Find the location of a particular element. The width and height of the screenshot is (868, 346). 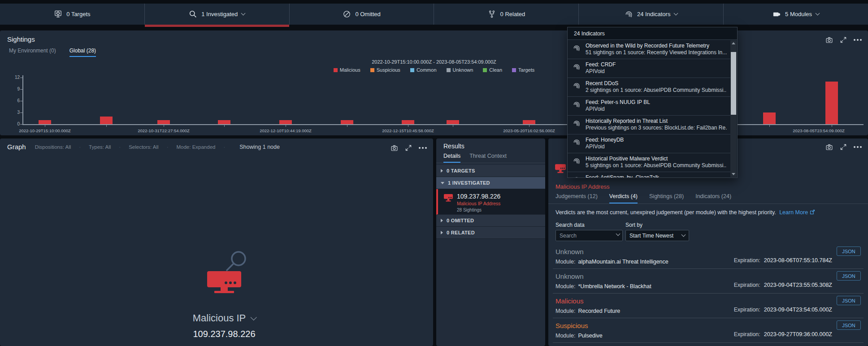

indicators-dropdown: 24 Indicators Observed in the Wild by Re… is located at coordinates (652, 102).